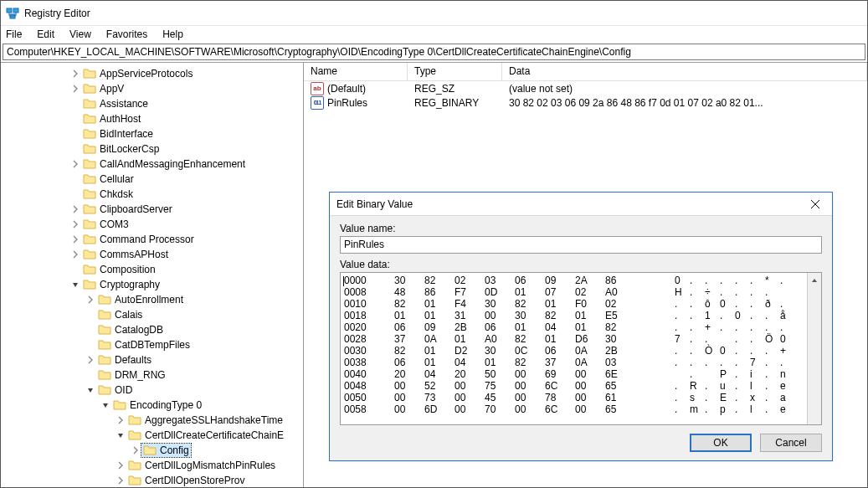 The height and width of the screenshot is (488, 868). What do you see at coordinates (500, 386) in the screenshot?
I see `hex-byte: 75` at bounding box center [500, 386].